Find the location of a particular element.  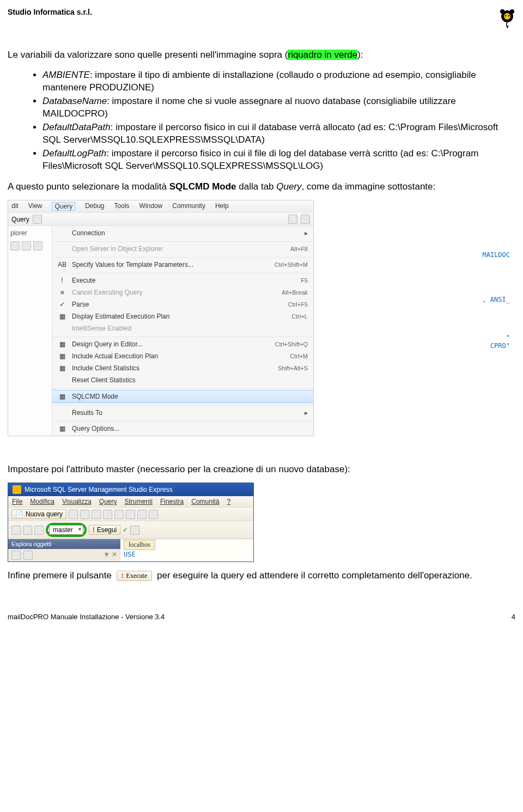

toolbar-query-label: Query is located at coordinates (21, 219).